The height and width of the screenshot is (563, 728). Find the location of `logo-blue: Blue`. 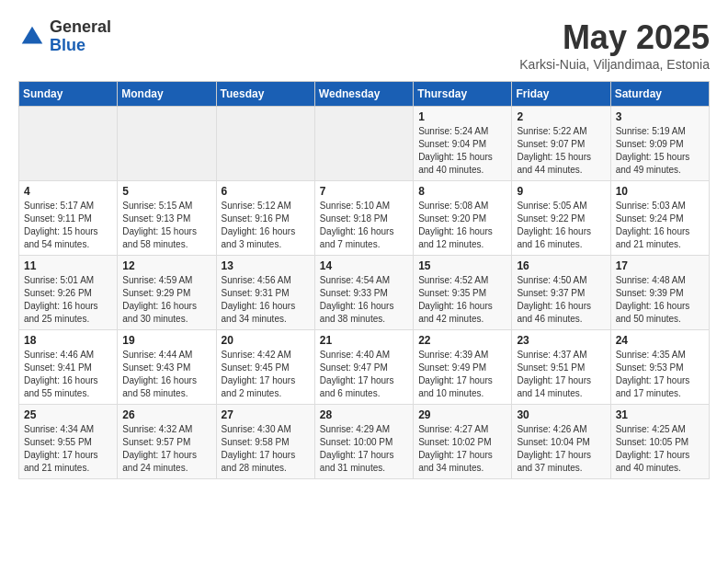

logo-blue: Blue is located at coordinates (81, 46).